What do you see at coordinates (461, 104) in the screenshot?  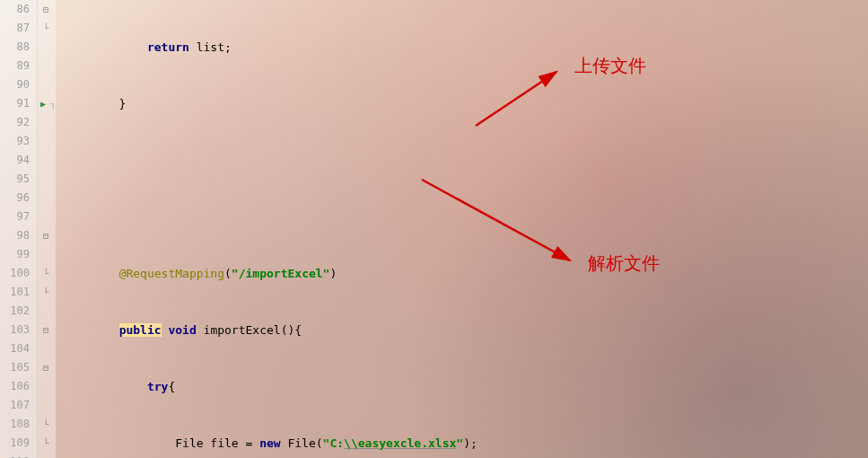 I see `code-line: }` at bounding box center [461, 104].